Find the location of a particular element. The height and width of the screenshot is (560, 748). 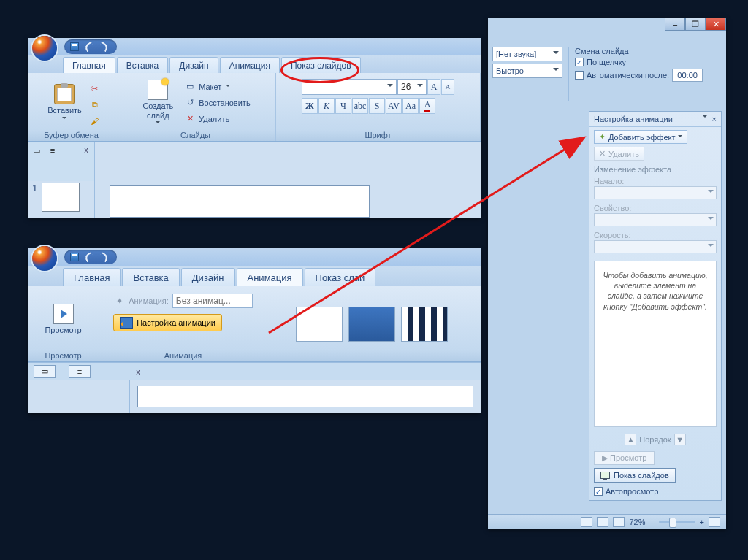

ribbon: Просмотр Просмотр ✦ Анимация: Без анимац… is located at coordinates (254, 324).